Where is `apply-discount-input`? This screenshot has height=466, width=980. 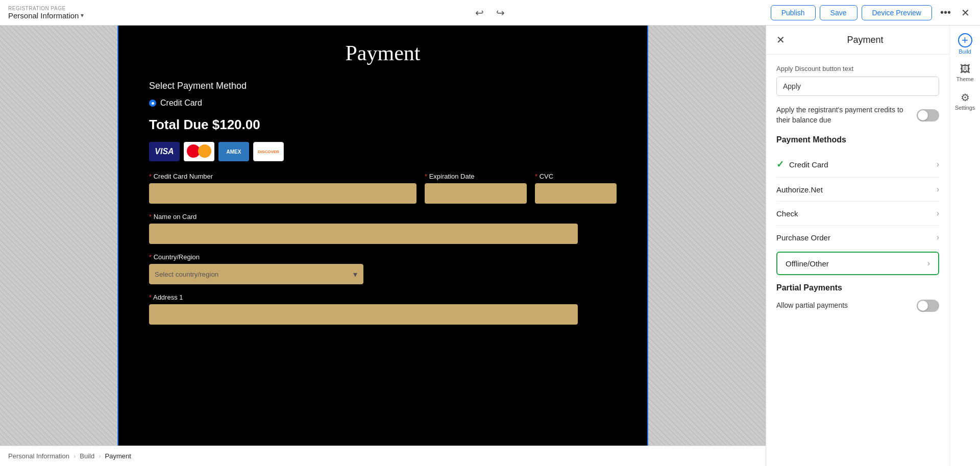
apply-discount-input is located at coordinates (857, 86).